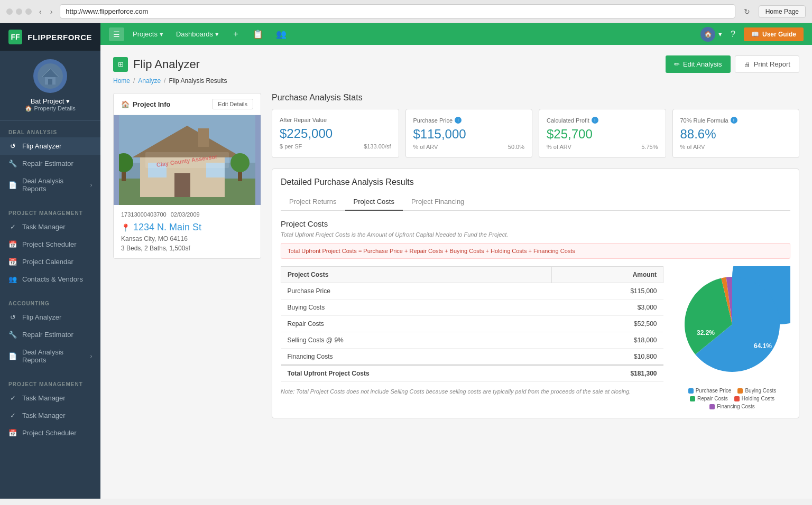 This screenshot has width=812, height=505. I want to click on nav-user-menu: 🏠 ▾, so click(712, 34).